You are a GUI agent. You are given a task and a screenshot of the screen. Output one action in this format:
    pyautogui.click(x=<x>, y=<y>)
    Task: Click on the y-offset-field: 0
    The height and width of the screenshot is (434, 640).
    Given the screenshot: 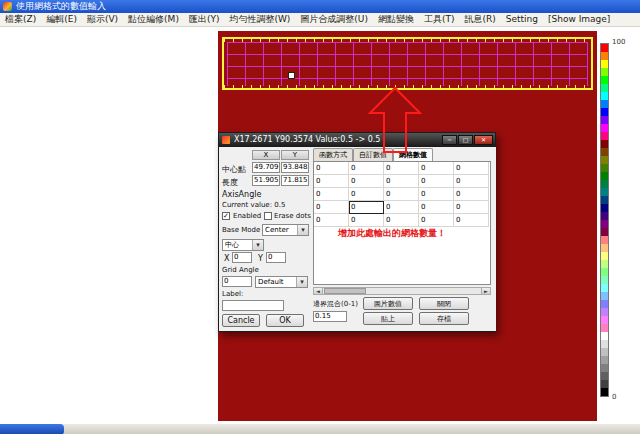 What is the action you would take?
    pyautogui.click(x=276, y=258)
    